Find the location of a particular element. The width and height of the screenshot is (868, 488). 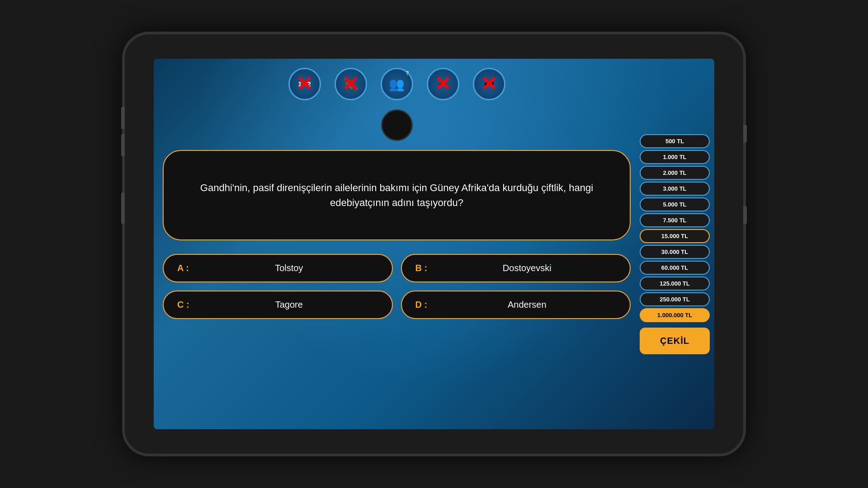

prize-15000: 15.000 TL is located at coordinates (675, 236).